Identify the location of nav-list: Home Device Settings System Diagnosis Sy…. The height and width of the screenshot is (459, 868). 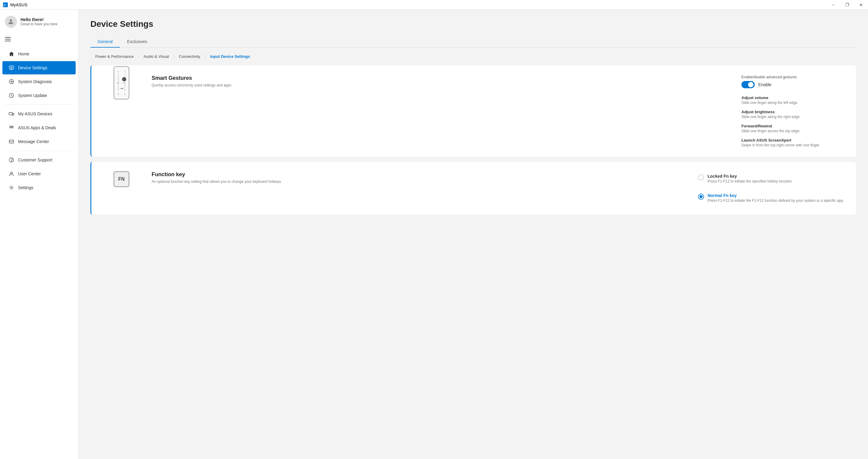
(39, 121).